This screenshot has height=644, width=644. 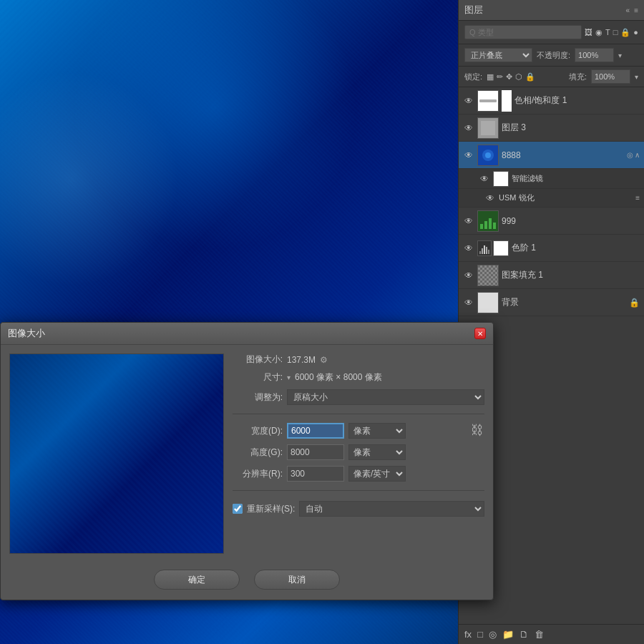 What do you see at coordinates (488, 275) in the screenshot?
I see `layer-thumb-pattern` at bounding box center [488, 275].